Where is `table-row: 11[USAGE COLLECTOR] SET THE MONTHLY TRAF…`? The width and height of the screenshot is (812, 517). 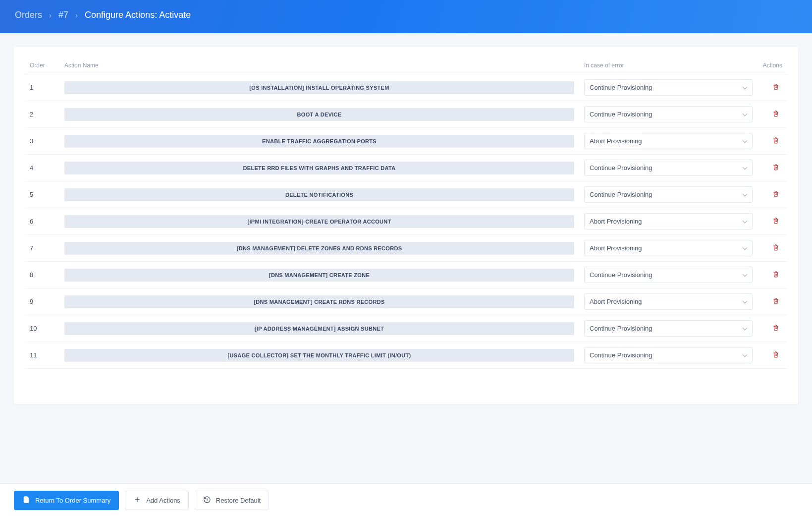
table-row: 11[USAGE COLLECTOR] SET THE MONTHLY TRAF… is located at coordinates (406, 355).